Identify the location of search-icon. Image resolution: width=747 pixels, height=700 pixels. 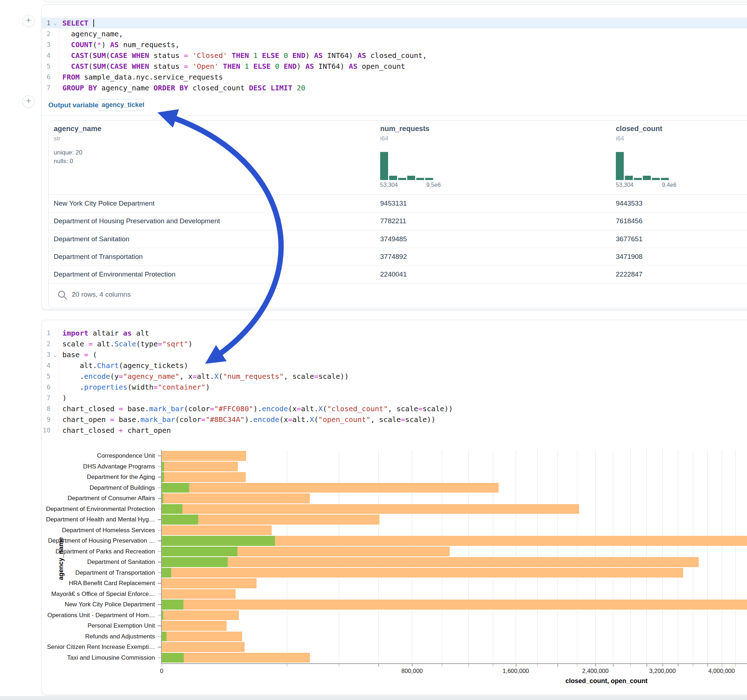
(62, 295).